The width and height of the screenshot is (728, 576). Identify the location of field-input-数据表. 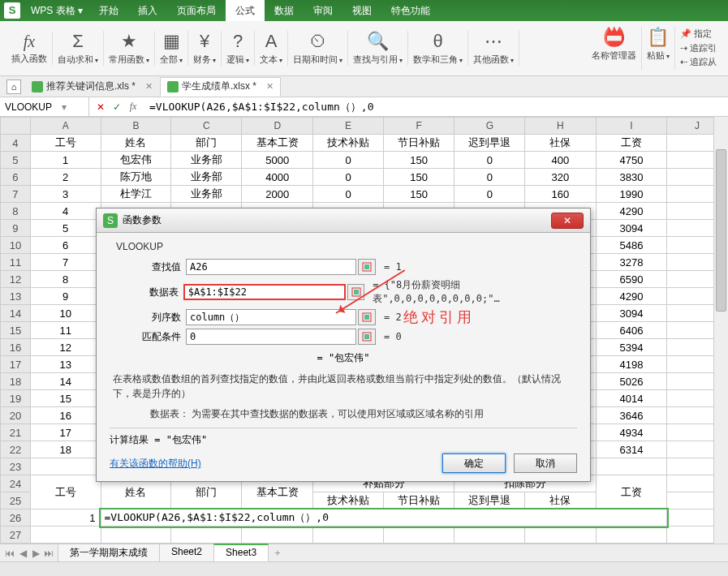
(265, 292).